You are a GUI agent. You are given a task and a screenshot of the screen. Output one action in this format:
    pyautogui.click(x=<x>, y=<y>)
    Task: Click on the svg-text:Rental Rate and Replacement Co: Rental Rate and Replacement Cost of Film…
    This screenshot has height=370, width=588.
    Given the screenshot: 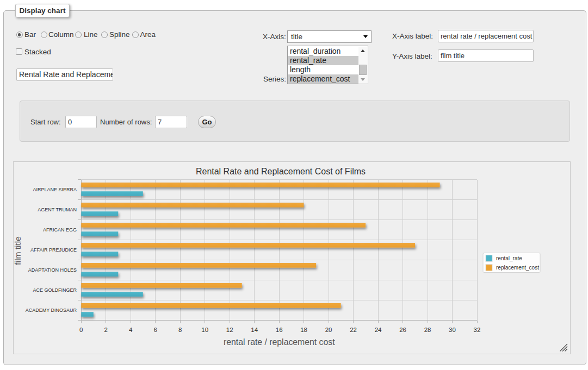 What is the action you would take?
    pyautogui.click(x=281, y=172)
    